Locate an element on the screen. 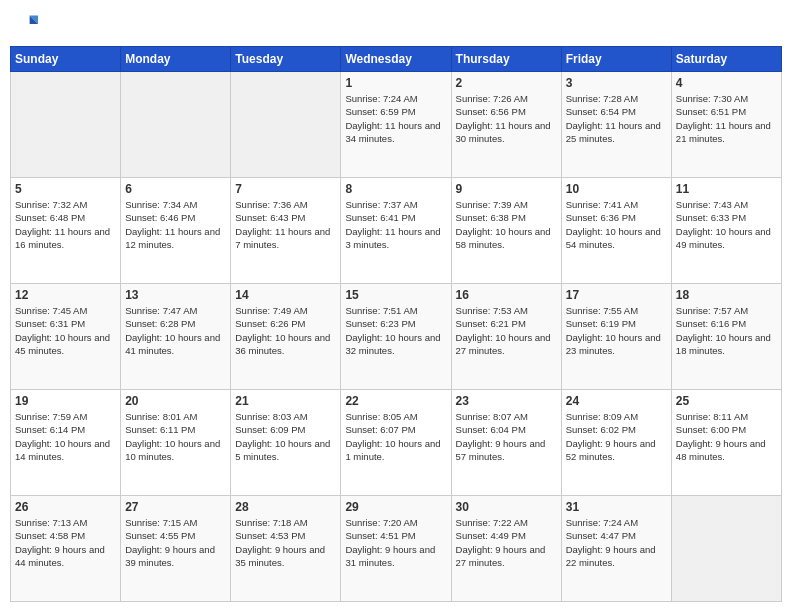 This screenshot has height=612, width=792. day-number: 1 is located at coordinates (396, 83).